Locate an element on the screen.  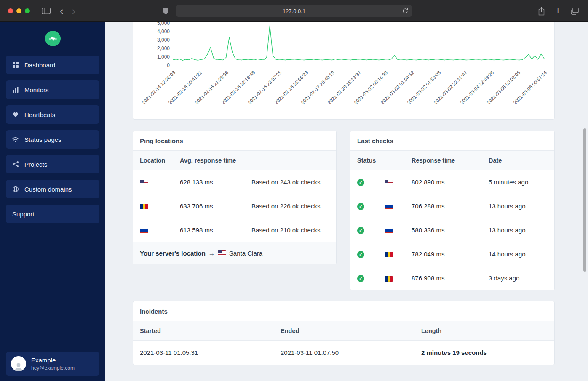
table-row: ✓ 782.049 ms 14 hours ago is located at coordinates (452, 254).